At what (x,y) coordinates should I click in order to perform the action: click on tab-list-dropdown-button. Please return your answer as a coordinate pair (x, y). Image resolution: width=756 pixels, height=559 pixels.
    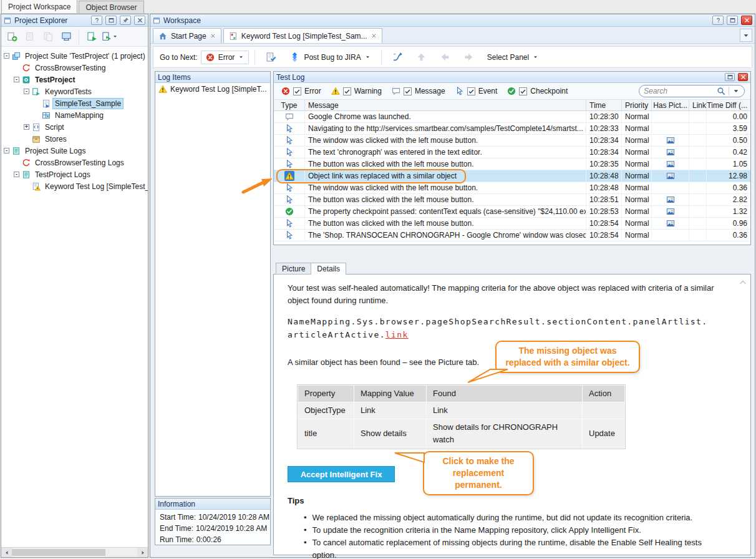
    Looking at the image, I should click on (746, 35).